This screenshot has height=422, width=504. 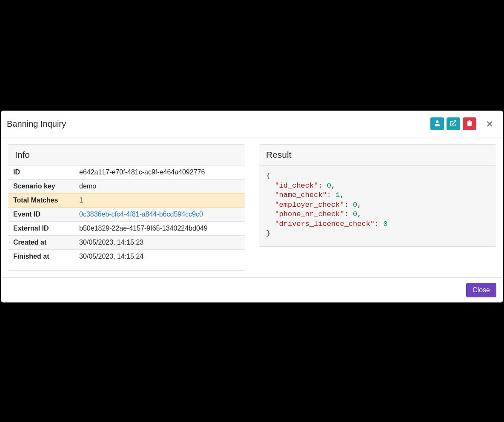 What do you see at coordinates (126, 208) in the screenshot?
I see `info-column: Info IDe642a117-e70f-481c-ac9f-e464a4092…` at bounding box center [126, 208].